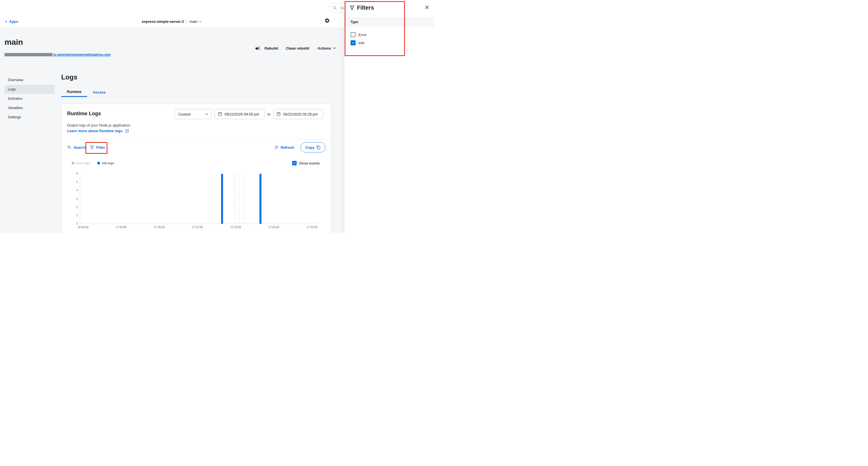  I want to click on y-axis-tick: 6, so click(72, 174).